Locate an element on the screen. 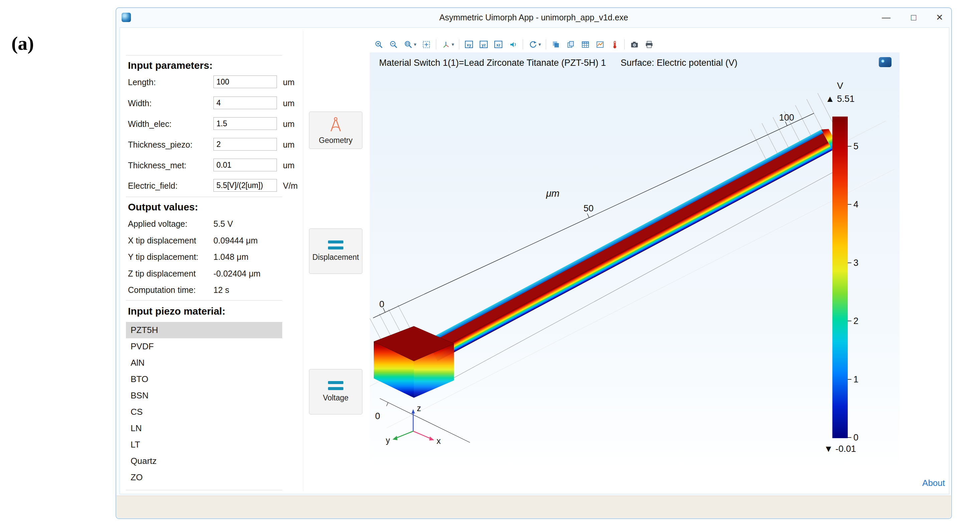  material-item-cs: CS is located at coordinates (204, 412).